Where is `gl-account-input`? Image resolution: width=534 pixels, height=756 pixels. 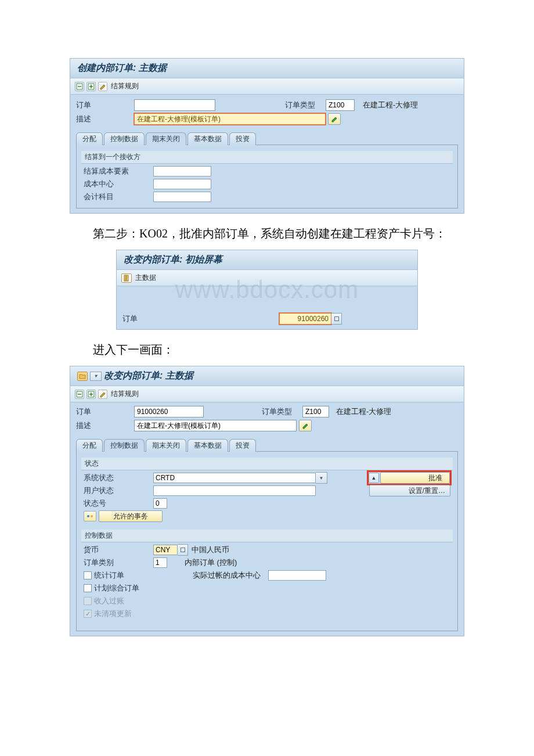 gl-account-input is located at coordinates (182, 197).